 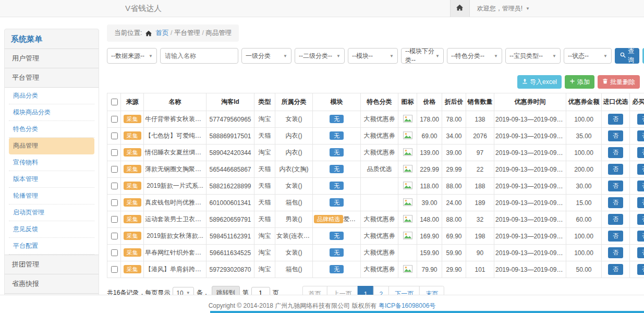 What do you see at coordinates (475, 56) in the screenshot?
I see `filter-select: --特色分类--▼` at bounding box center [475, 56].